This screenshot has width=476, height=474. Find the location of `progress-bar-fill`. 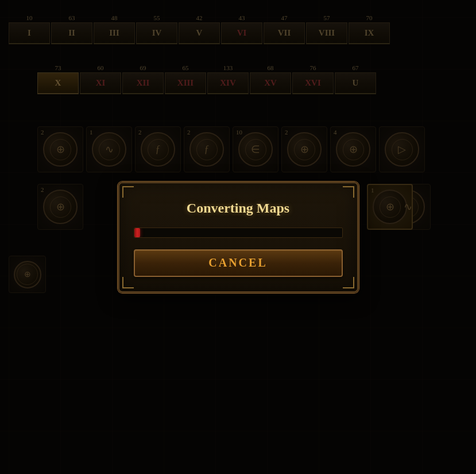

progress-bar-fill is located at coordinates (138, 233).